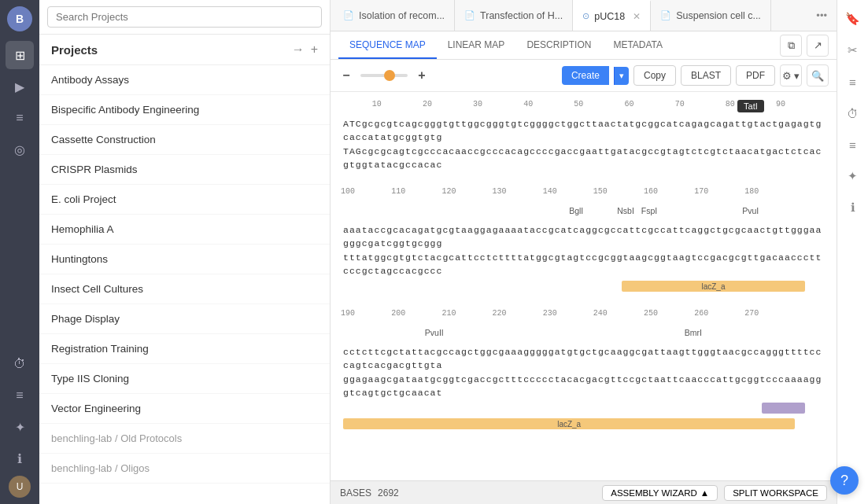 This screenshot has height=504, width=868. Describe the element at coordinates (514, 16) in the screenshot. I see `tab-transfection: 📄 Transfection of H...` at that location.